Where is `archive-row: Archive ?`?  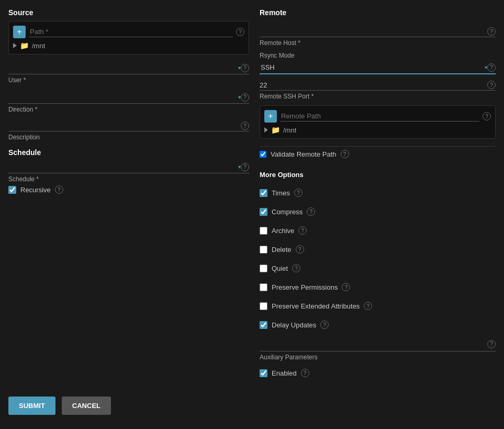 archive-row: Archive ? is located at coordinates (378, 230).